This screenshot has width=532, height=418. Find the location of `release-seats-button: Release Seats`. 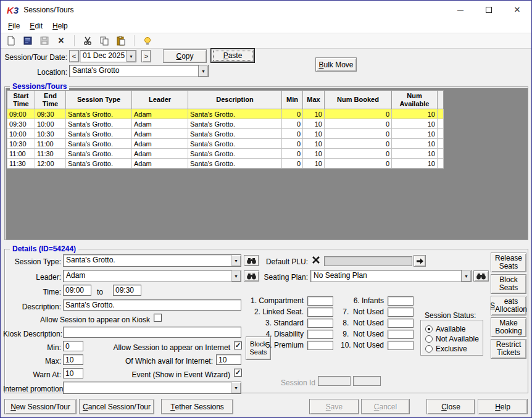

release-seats-button: Release Seats is located at coordinates (509, 262).